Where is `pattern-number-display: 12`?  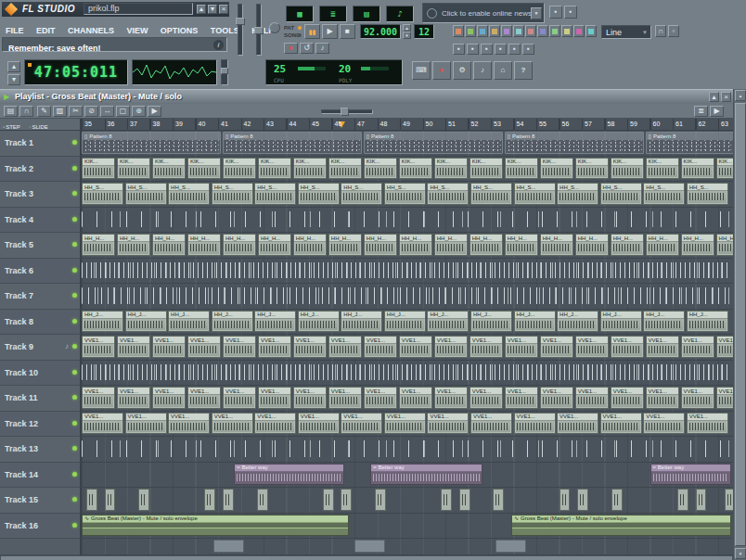
pattern-number-display: 12 is located at coordinates (424, 32).